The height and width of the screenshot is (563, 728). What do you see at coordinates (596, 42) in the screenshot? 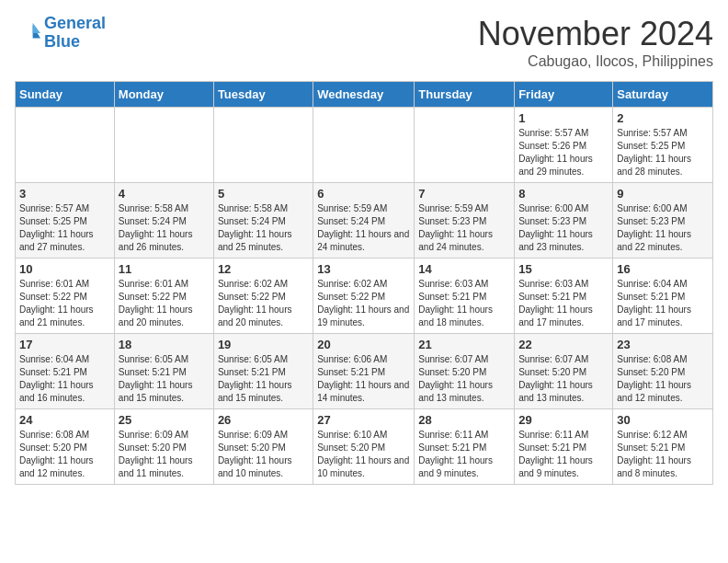
I see `title-block: November 2024 Cabugao, Ilocos, Philippin…` at bounding box center [596, 42].